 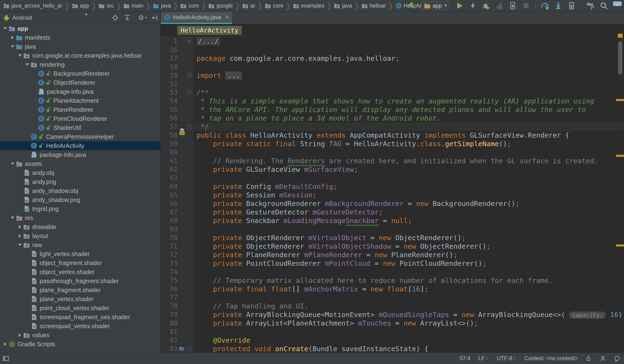 What do you see at coordinates (80, 146) in the screenshot?
I see `tree-item: CHelloArActivity` at bounding box center [80, 146].